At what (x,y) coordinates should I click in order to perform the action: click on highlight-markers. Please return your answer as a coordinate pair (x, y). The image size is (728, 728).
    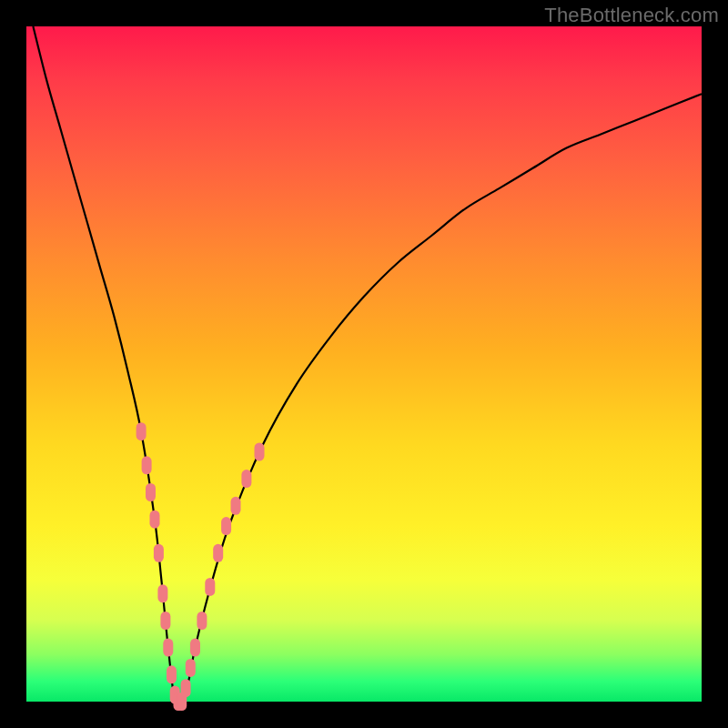
    Looking at the image, I should click on (200, 566).